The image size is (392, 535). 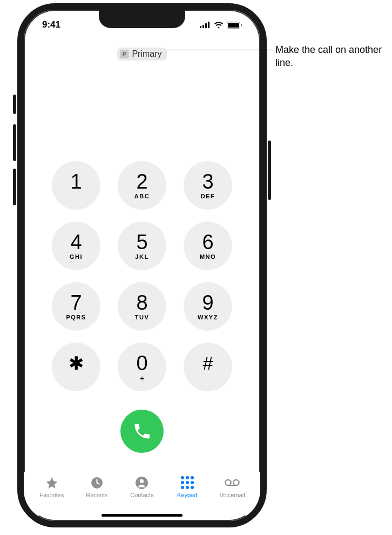 What do you see at coordinates (329, 56) in the screenshot?
I see `callout-text: Make the call on another line.` at bounding box center [329, 56].